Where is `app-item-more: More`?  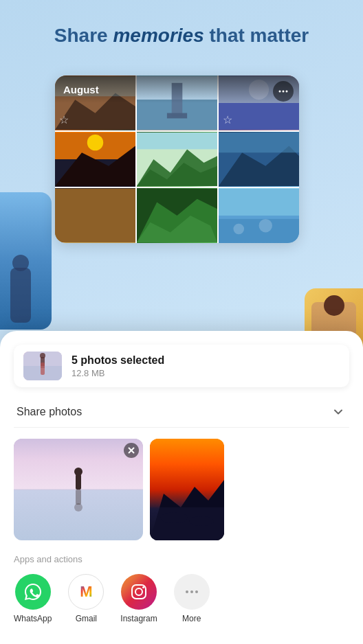 app-item-more: More is located at coordinates (192, 599).